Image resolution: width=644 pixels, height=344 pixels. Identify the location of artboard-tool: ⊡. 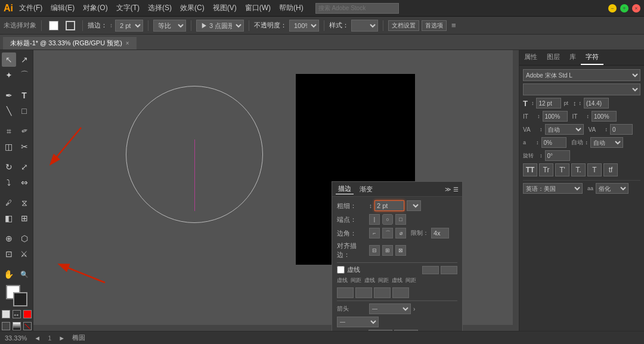
(9, 254).